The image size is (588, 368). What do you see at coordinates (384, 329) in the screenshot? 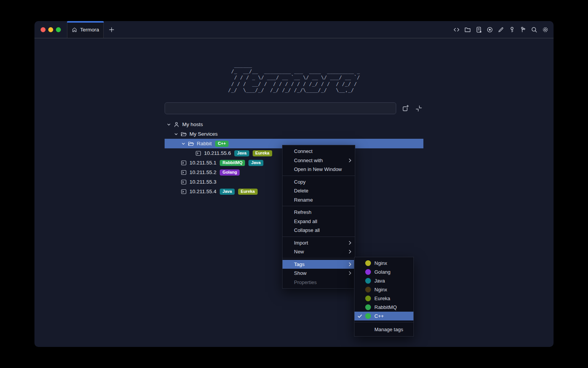
I see `manage-tags-button: Manage tags` at bounding box center [384, 329].